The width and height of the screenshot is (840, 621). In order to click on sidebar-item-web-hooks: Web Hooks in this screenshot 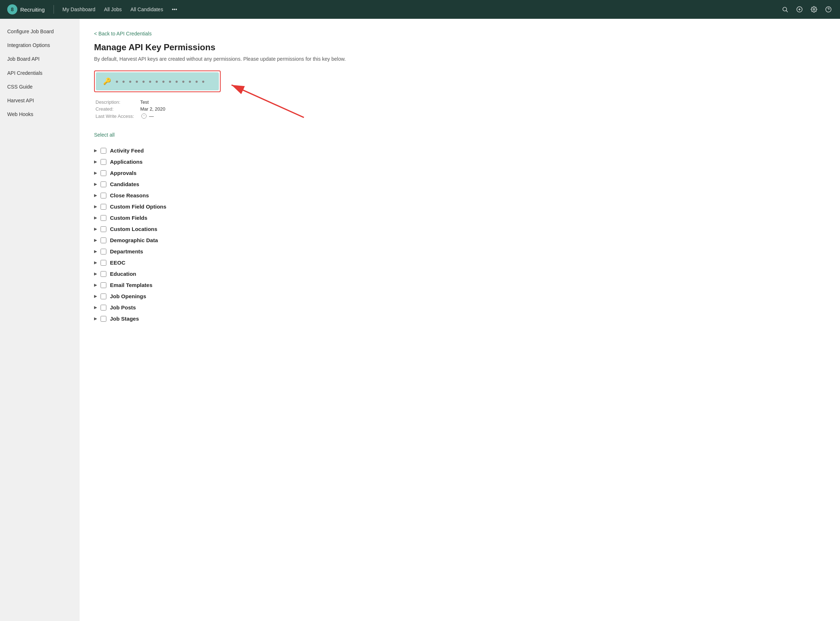, I will do `click(40, 114)`.